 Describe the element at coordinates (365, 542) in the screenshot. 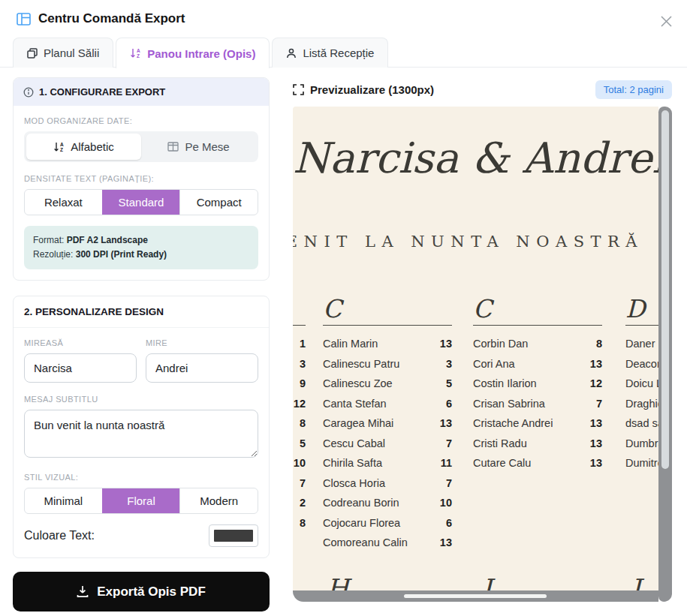

I see `guest-name: Comoreanu Calin` at that location.